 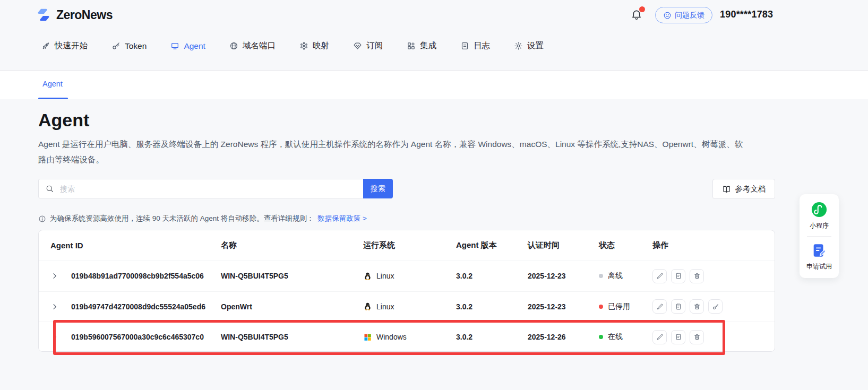 I want to click on status-text: 在线, so click(x=615, y=337).